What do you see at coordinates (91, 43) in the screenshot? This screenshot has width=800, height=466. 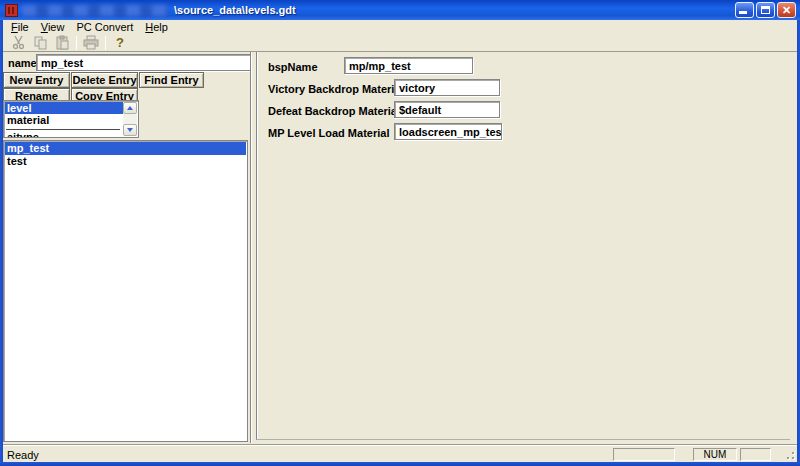 I see `print-button` at bounding box center [91, 43].